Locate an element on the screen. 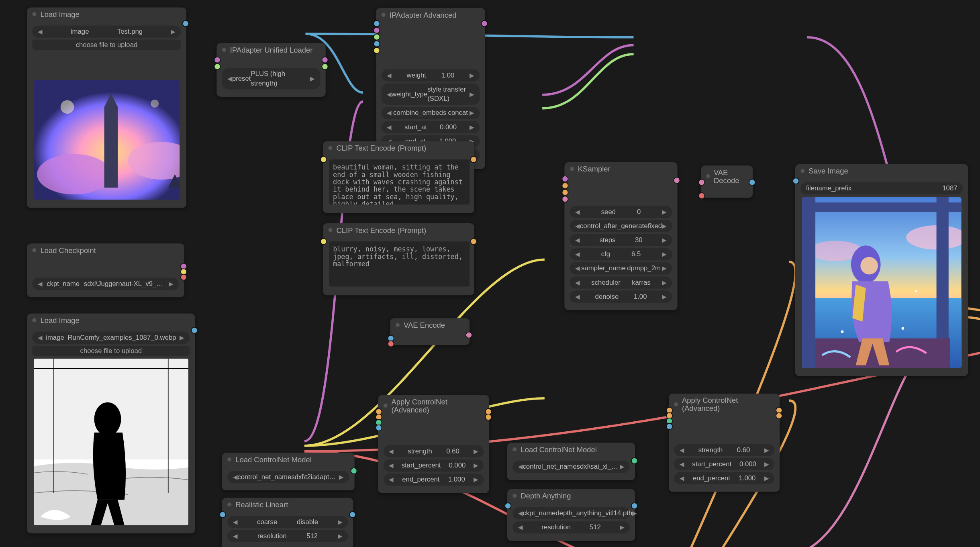 This screenshot has height=547, width=980. node-load-image-2: Load Image ◀imageRunComfy_examples_1087_… is located at coordinates (111, 424).